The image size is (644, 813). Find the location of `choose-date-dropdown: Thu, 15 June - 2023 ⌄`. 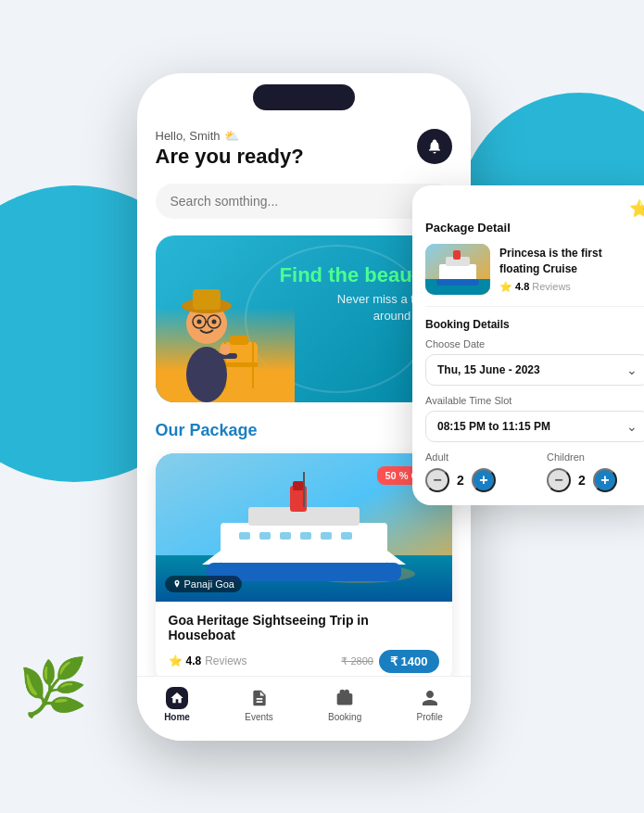

choose-date-dropdown: Thu, 15 June - 2023 ⌄ is located at coordinates (535, 370).